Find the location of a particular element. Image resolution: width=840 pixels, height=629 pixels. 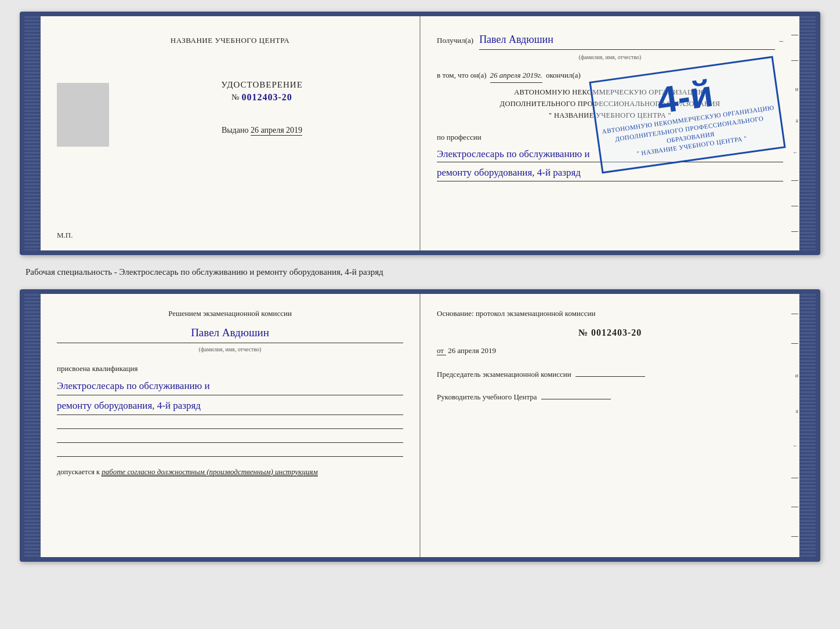

org-line1: АВТОНОМНУЮ НЕКОММЕРЧЕСКУЮ ОРГАНИЗАЦИЮ is located at coordinates (610, 92).